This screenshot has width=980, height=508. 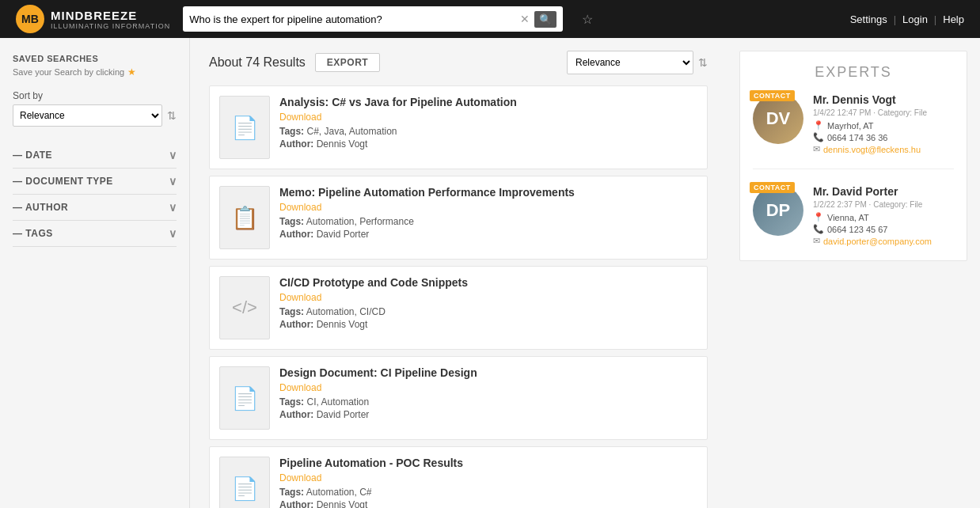 I want to click on result-title: CI/CD Prototype and Code Snippets, so click(x=488, y=282).